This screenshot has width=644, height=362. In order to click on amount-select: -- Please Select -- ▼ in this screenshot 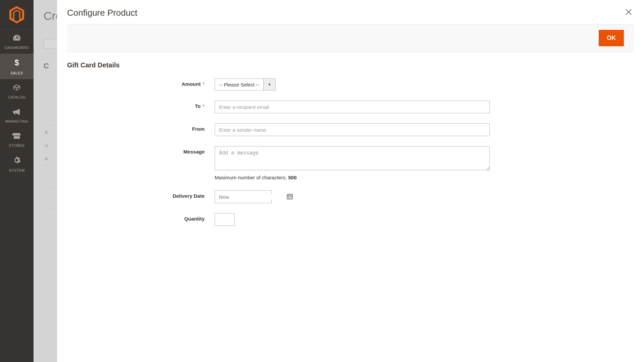, I will do `click(245, 84)`.